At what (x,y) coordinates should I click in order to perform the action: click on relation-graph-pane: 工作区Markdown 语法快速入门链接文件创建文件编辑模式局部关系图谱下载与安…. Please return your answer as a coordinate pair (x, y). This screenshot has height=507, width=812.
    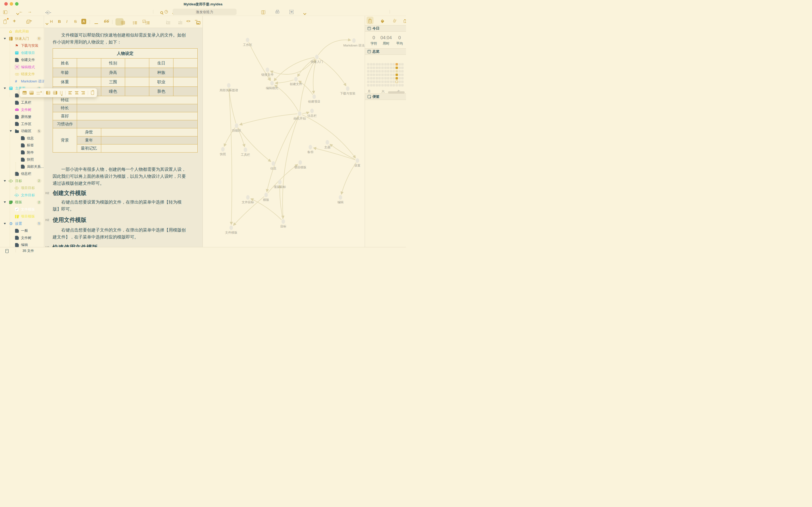
    Looking at the image, I should click on (284, 131).